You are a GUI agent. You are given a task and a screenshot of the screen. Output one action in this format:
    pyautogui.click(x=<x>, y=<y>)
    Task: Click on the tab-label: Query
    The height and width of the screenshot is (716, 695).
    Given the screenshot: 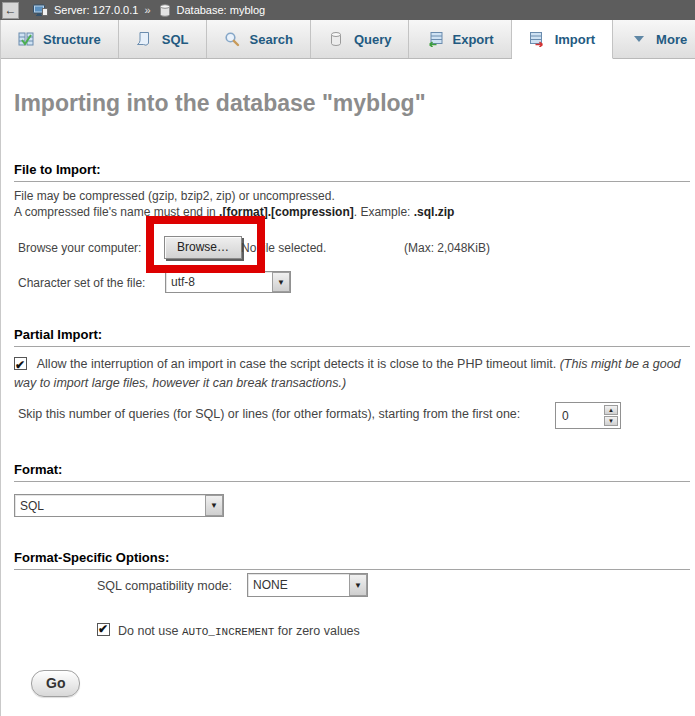 What is the action you would take?
    pyautogui.click(x=373, y=40)
    